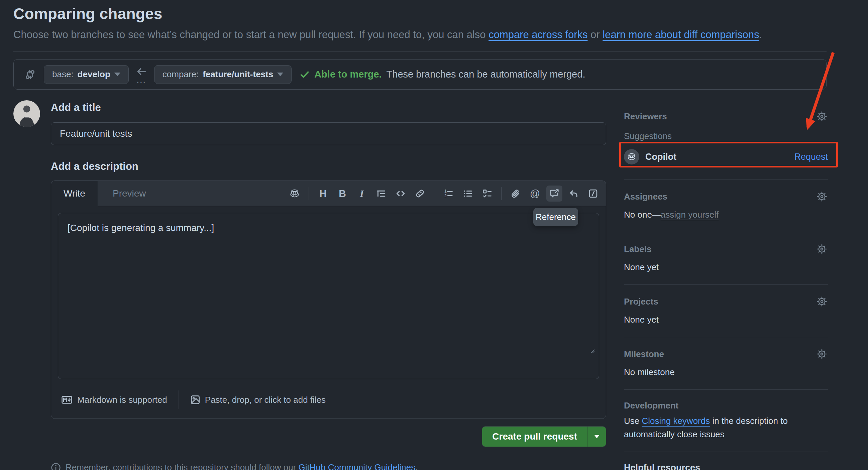 Image resolution: width=868 pixels, height=470 pixels. Describe the element at coordinates (329, 193) in the screenshot. I see `editor-header: Write Preview H B I` at that location.